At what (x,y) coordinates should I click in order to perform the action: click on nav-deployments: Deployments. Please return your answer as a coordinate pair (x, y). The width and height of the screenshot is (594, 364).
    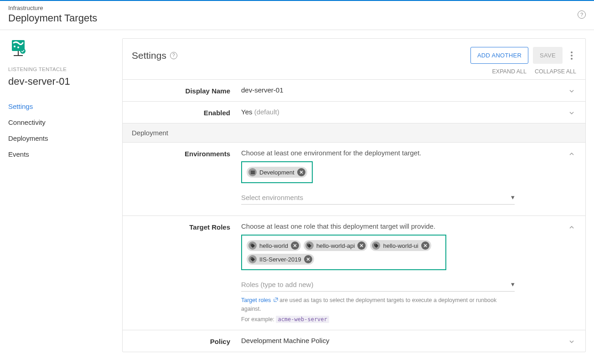
    Looking at the image, I should click on (61, 138).